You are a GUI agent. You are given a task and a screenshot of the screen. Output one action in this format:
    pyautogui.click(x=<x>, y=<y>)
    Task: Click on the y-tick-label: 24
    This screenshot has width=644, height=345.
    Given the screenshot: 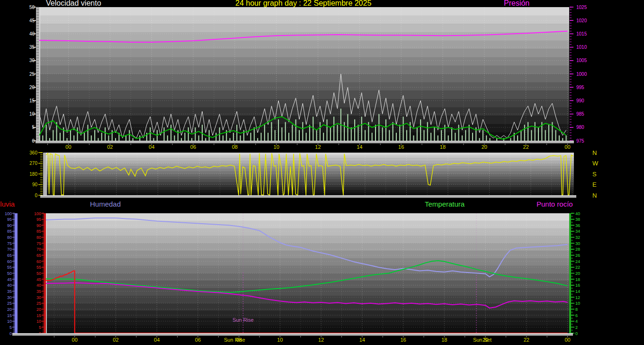 What is the action you would take?
    pyautogui.click(x=578, y=262)
    